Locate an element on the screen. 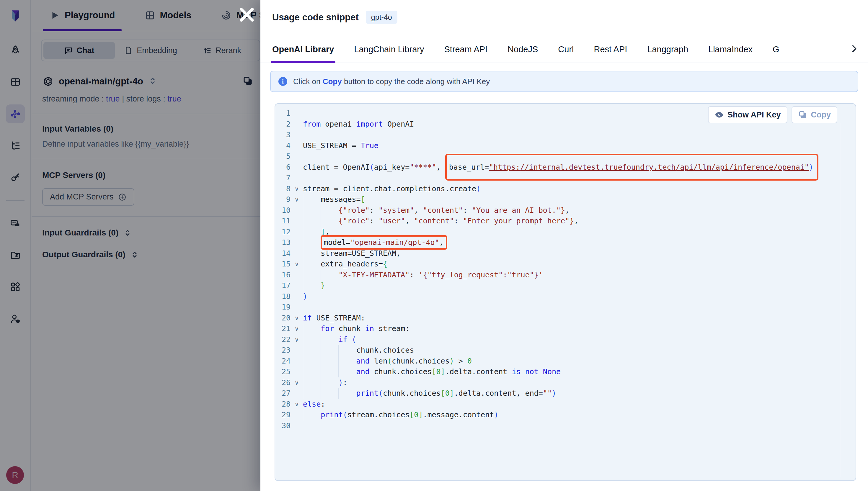 Image resolution: width=868 pixels, height=491 pixels. line-number: 6 is located at coordinates (283, 167).